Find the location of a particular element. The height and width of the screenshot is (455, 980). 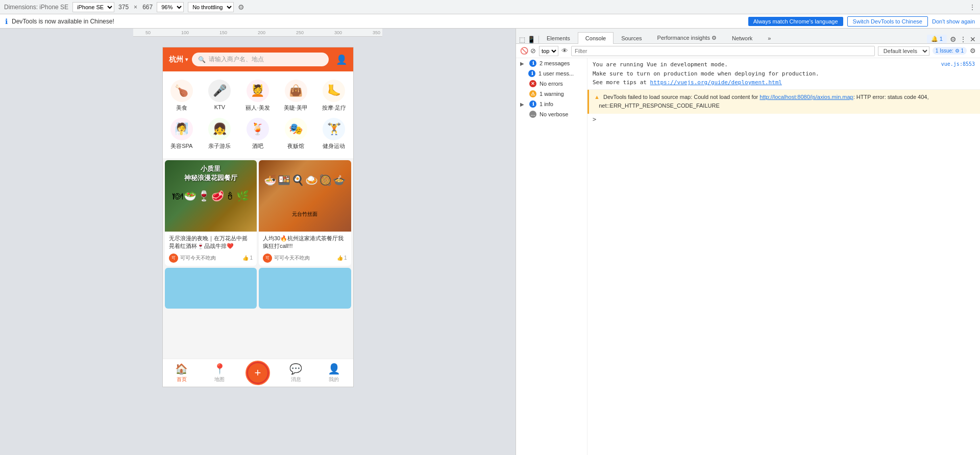

category-item-massage: 🦶 按摩·足疗 is located at coordinates (334, 96).